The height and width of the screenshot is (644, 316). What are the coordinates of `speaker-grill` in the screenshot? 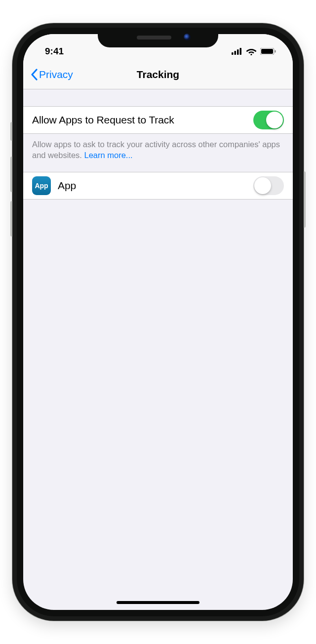 It's located at (154, 38).